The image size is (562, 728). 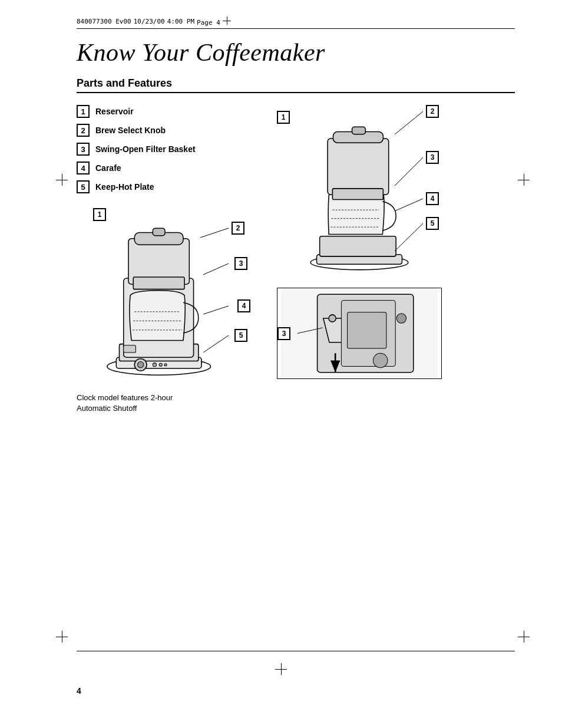 What do you see at coordinates (284, 334) in the screenshot?
I see `callout-3-right-bottom: 3` at bounding box center [284, 334].